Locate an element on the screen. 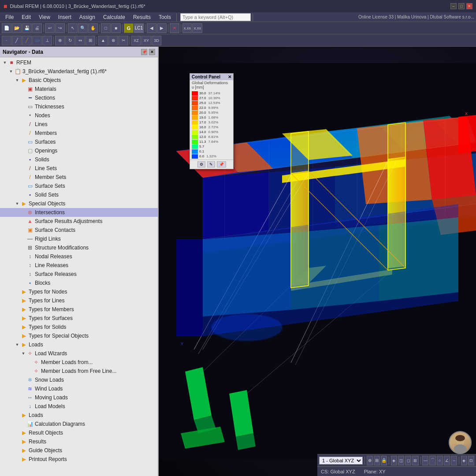 This screenshot has width=476, height=476. nav-tree-item-openings: ▢Openings is located at coordinates (79, 151).